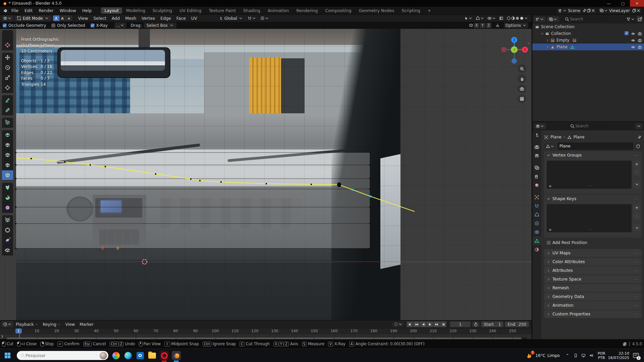 This screenshot has width=644, height=362. I want to click on tool-add-cube, so click(7, 123).